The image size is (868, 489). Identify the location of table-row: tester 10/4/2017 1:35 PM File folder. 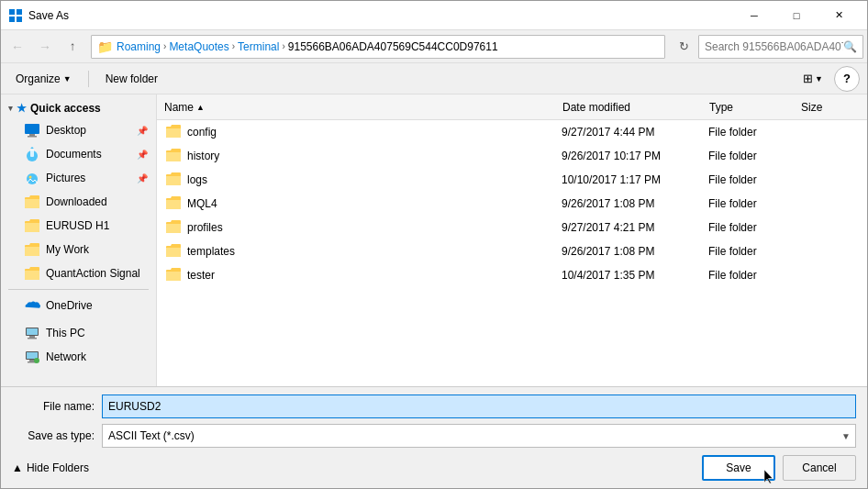
(512, 275).